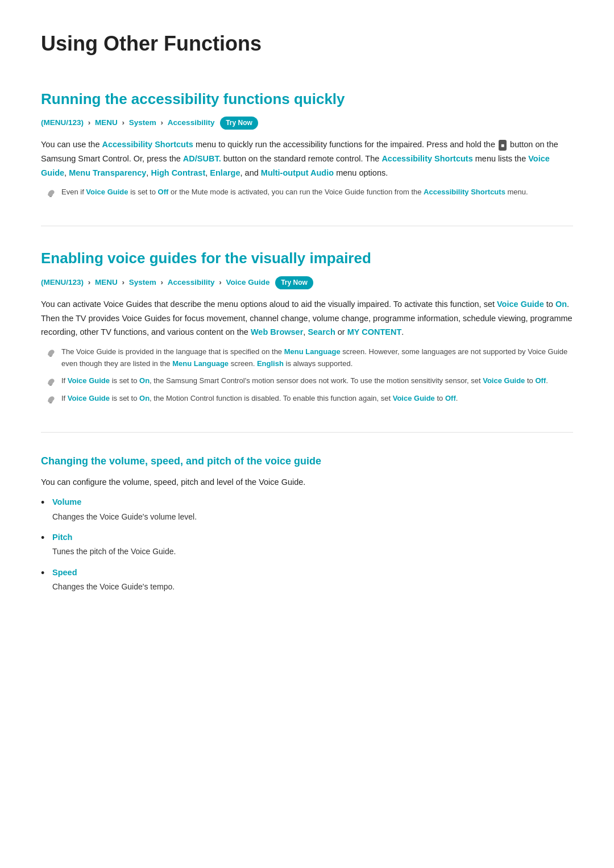  Describe the element at coordinates (107, 173) in the screenshot. I see `link-menu-transparency: Menu Transparency` at that location.